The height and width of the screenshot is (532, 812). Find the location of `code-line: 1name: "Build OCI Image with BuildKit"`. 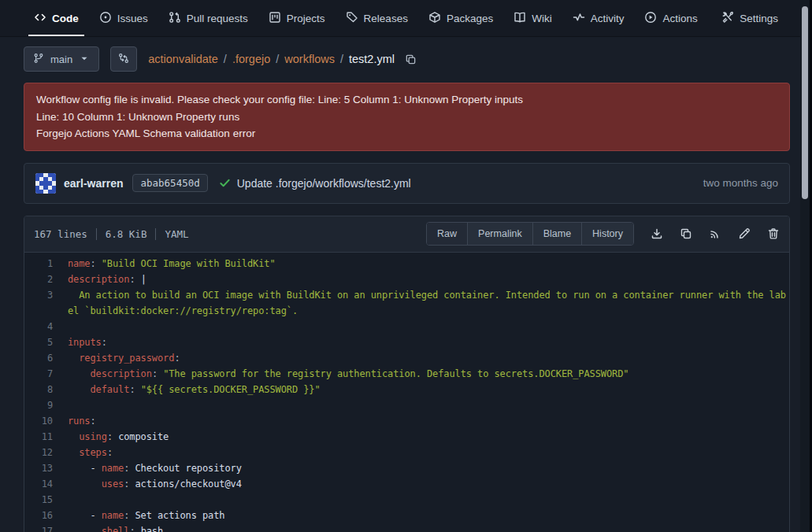

code-line: 1name: "Build OCI Image with BuildKit" is located at coordinates (406, 264).